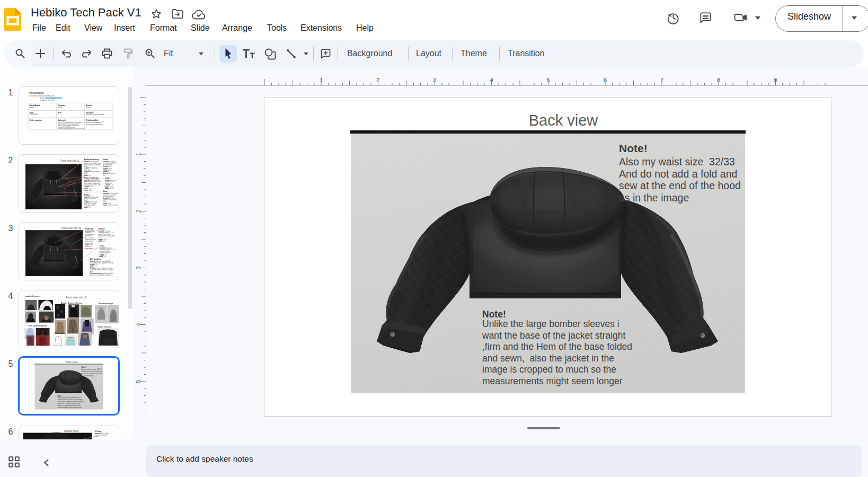 The width and height of the screenshot is (868, 477). Describe the element at coordinates (76, 297) in the screenshot. I see `svg-text: Front view info v3` at that location.